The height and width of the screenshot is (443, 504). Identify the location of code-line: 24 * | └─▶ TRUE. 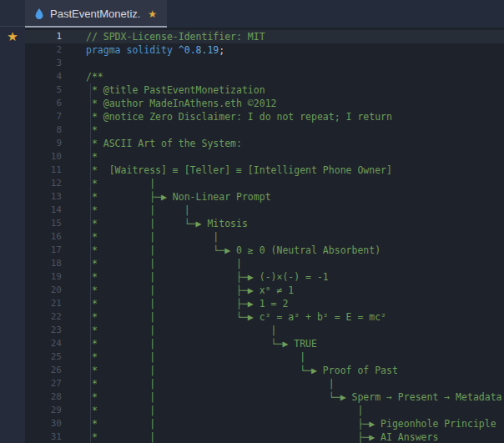
(265, 344).